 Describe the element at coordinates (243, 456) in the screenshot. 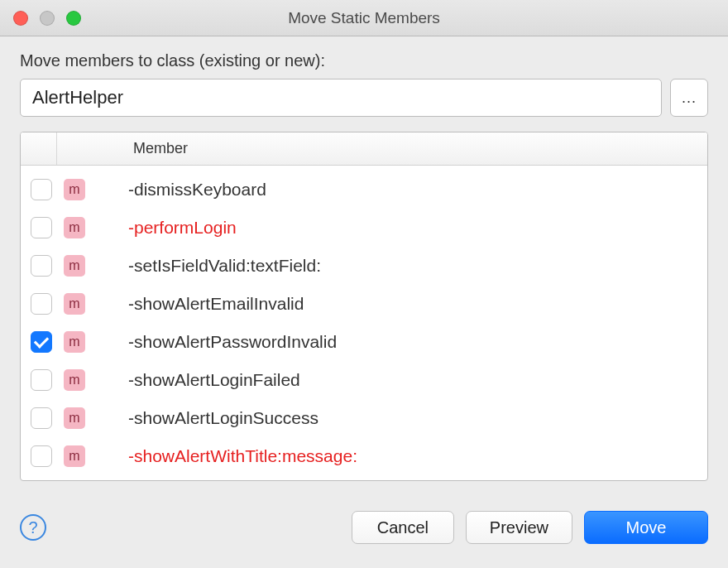

I see `member-name: -showAlertWithTitle:message:` at that location.